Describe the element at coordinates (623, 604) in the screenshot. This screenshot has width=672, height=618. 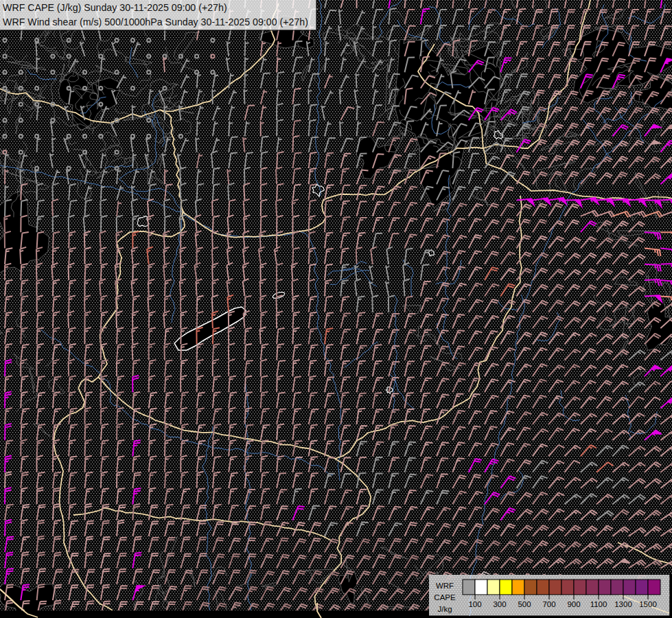
I see `svg-text: 1300` at that location.